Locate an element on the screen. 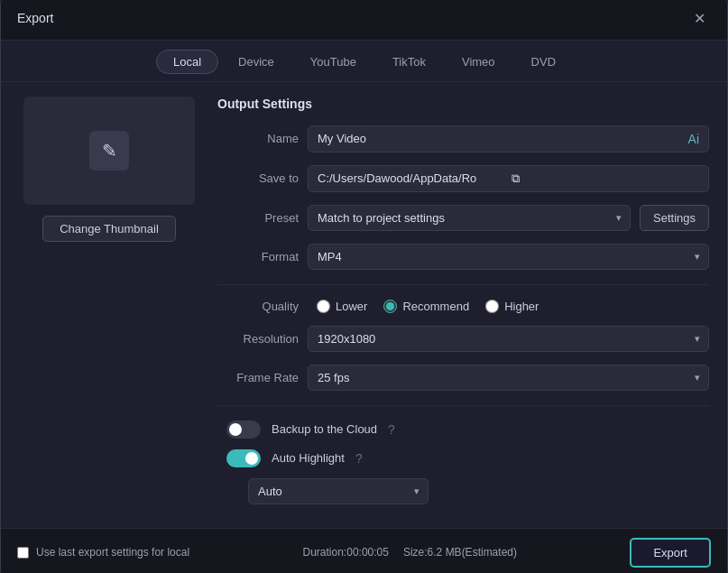  ai-icon: Ai is located at coordinates (694, 139).